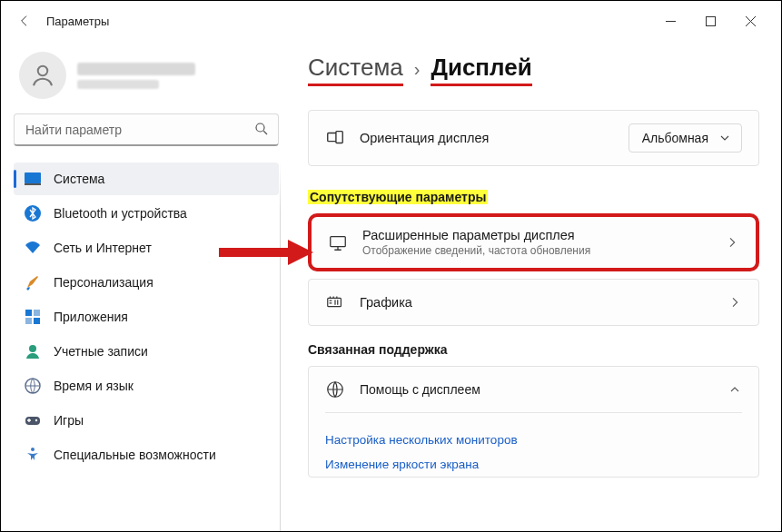  Describe the element at coordinates (536, 302) in the screenshot. I see `graphics-label: Графика` at that location.